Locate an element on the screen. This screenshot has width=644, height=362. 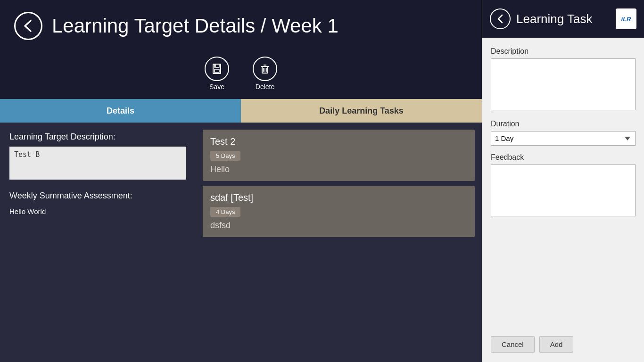
tab-details: Details is located at coordinates (121, 111).